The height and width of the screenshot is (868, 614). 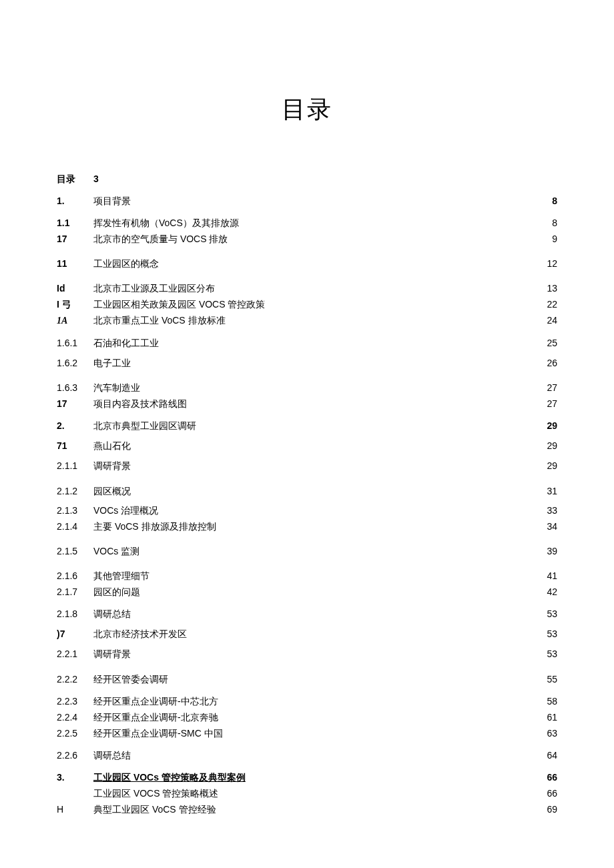 I want to click on toc-number: 1., so click(x=75, y=201).